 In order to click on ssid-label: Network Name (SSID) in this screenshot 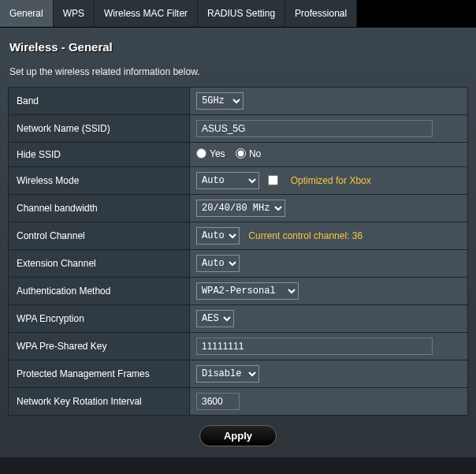, I will do `click(99, 129)`.